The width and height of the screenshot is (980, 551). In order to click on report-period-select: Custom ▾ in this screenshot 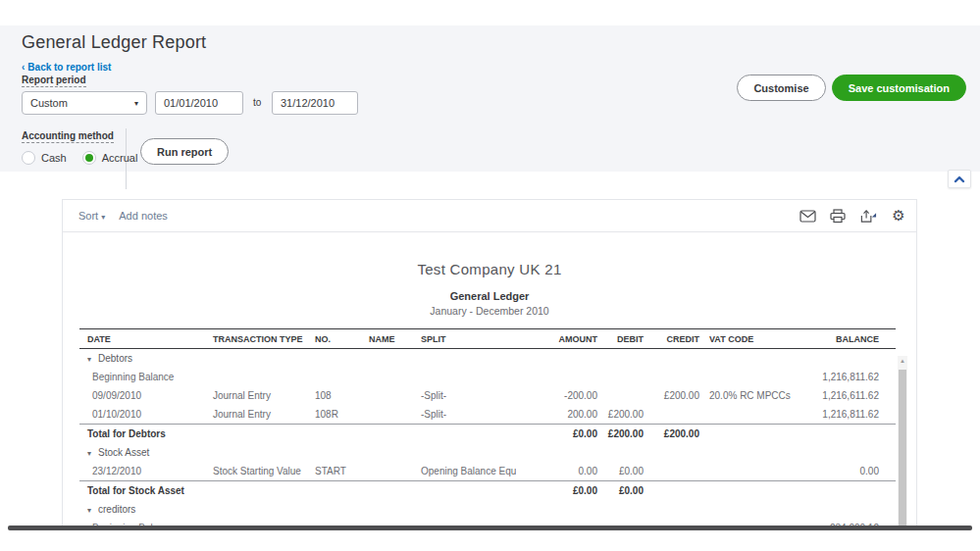, I will do `click(84, 103)`.